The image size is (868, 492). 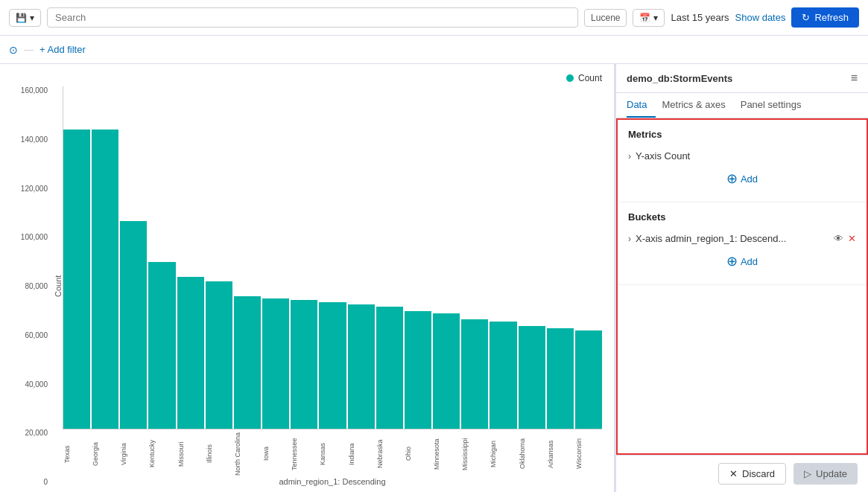 What do you see at coordinates (30, 237) in the screenshot?
I see `y-tick: 100,000` at bounding box center [30, 237].